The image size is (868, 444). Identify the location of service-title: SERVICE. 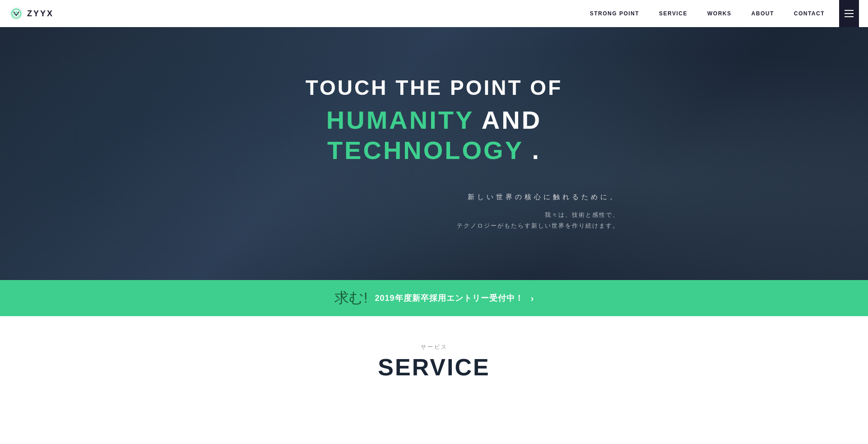
(434, 367).